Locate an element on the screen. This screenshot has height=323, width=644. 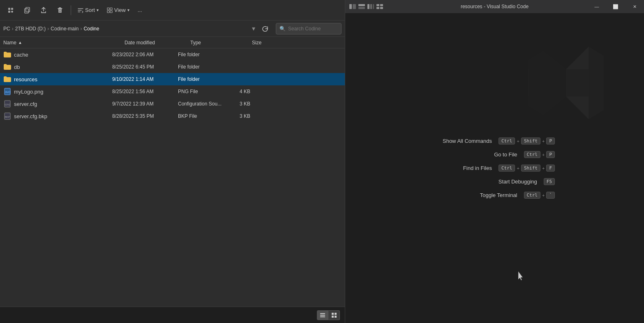
file-name: myLogo.png is located at coordinates (29, 92).